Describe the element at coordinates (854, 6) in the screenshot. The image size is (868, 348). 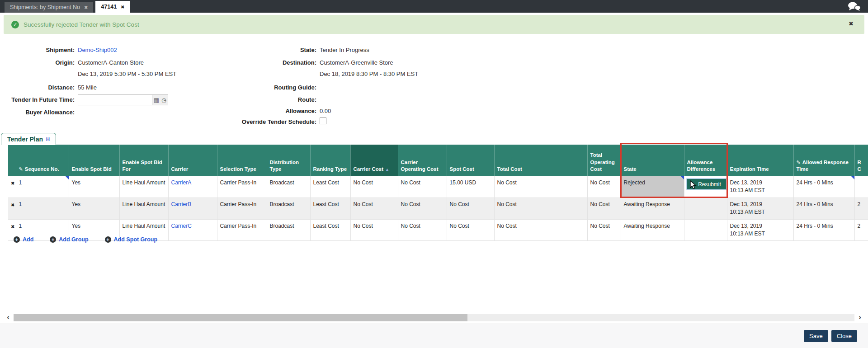
I see `chat-bubbles-icon` at that location.